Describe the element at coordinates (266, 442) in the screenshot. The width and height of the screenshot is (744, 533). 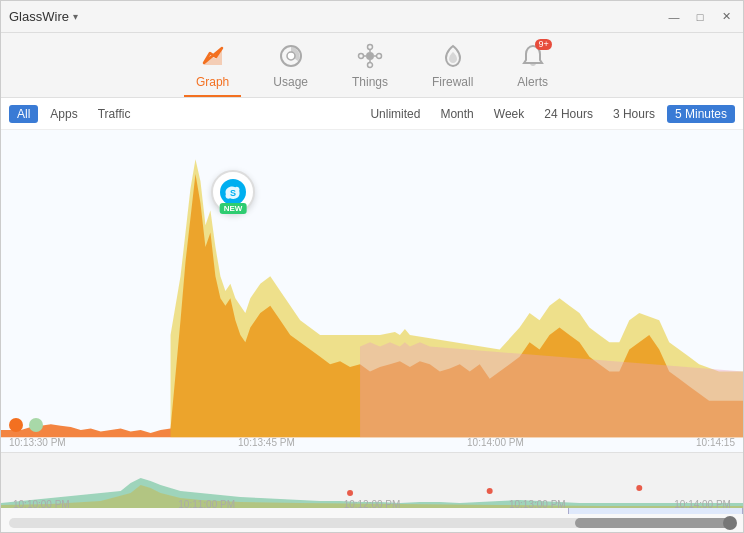
I see `xaxis-label-1: 10:13:45 PM` at that location.